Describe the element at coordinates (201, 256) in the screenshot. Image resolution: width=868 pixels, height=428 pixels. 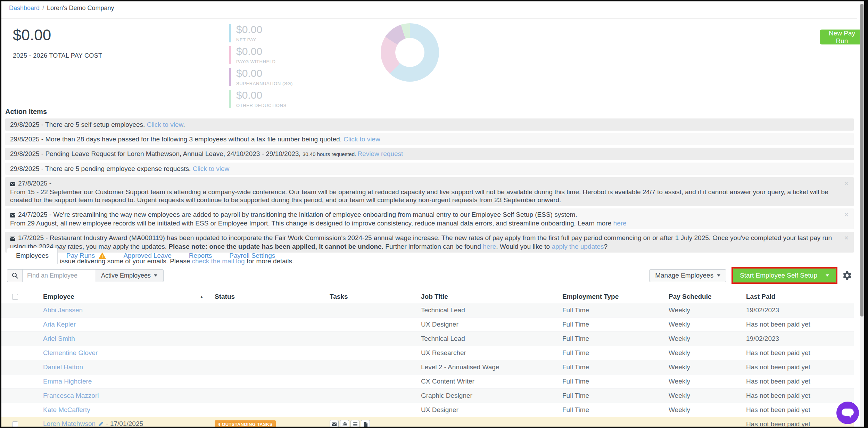
I see `tab-reports: Reports` at that location.